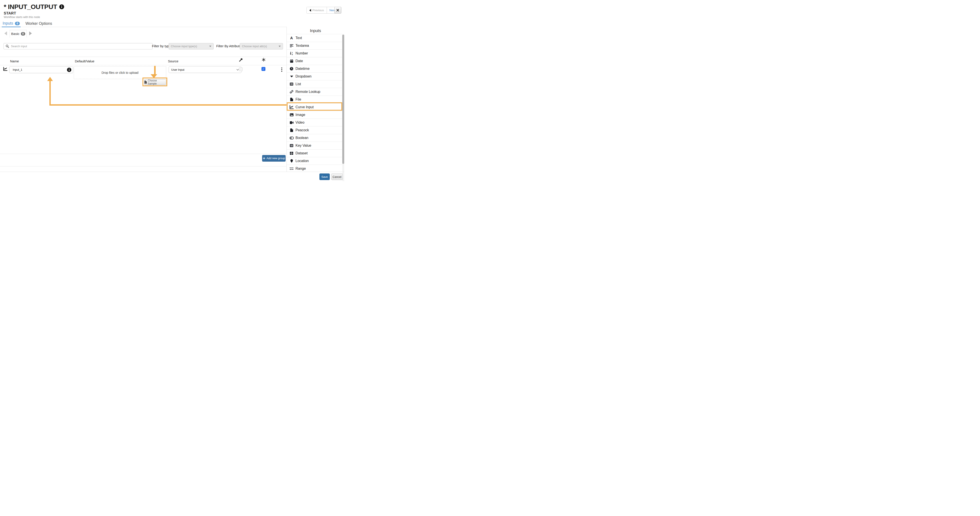 The height and width of the screenshot is (516, 980). What do you see at coordinates (161, 46) in the screenshot?
I see `filter-type-label: Filter by type` at bounding box center [161, 46].